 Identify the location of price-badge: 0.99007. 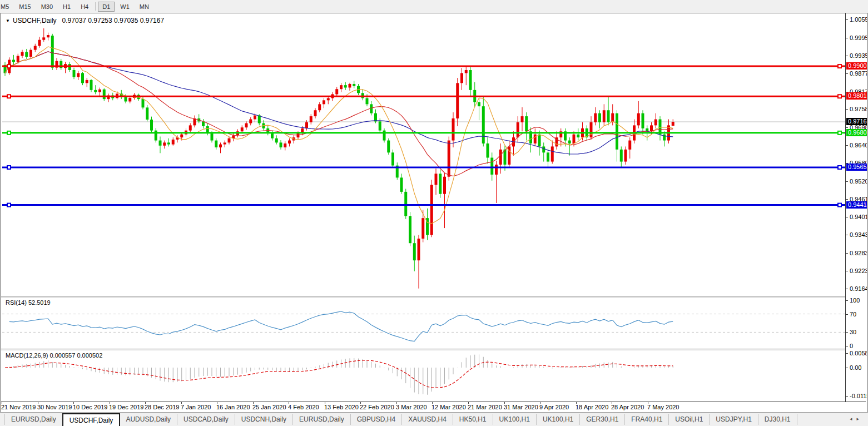
(856, 66).